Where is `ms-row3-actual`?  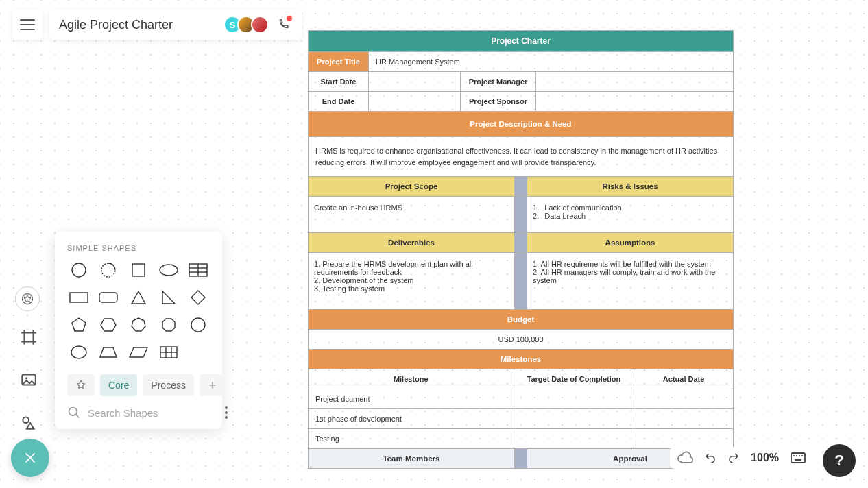 ms-row3-actual is located at coordinates (684, 439).